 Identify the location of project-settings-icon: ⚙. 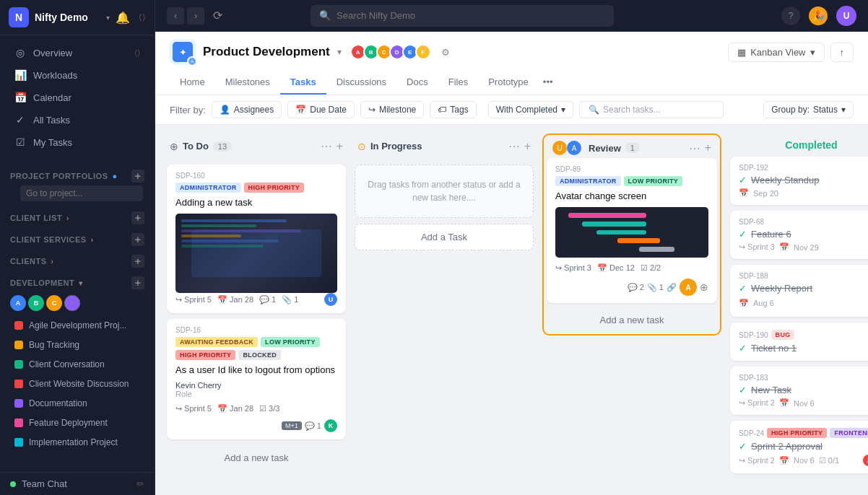
(446, 52).